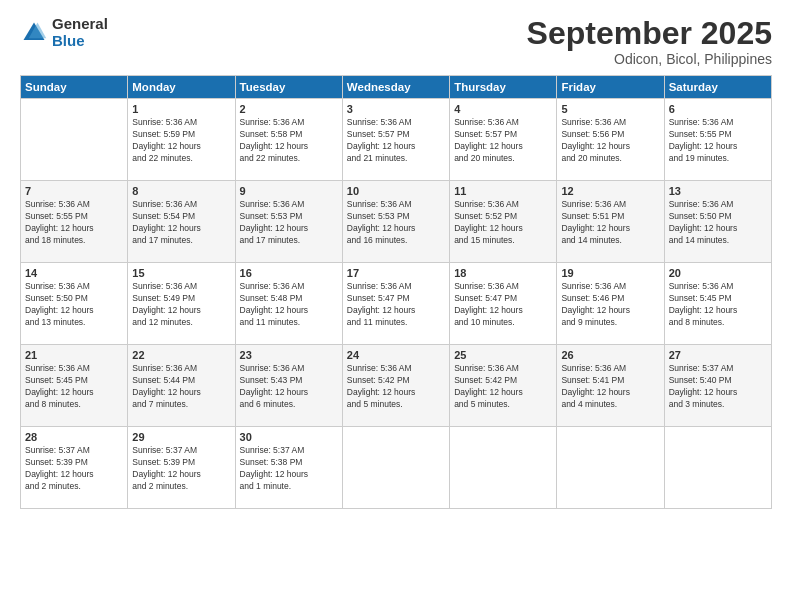  I want to click on day-info: Sunrise: 5:36 AM Sunset: 5:46 PM Dayligh…, so click(610, 305).